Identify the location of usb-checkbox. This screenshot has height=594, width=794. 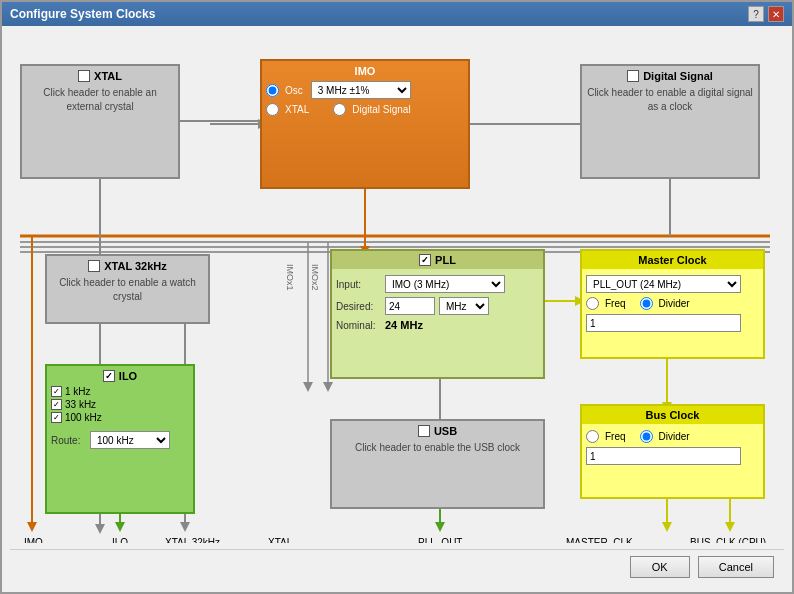
(424, 431).